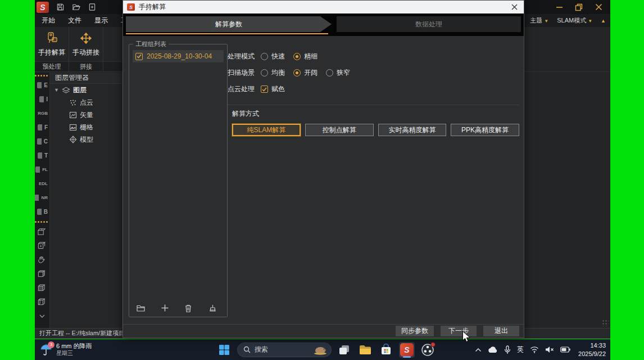  What do you see at coordinates (565, 350) in the screenshot?
I see `battery-icon` at bounding box center [565, 350].